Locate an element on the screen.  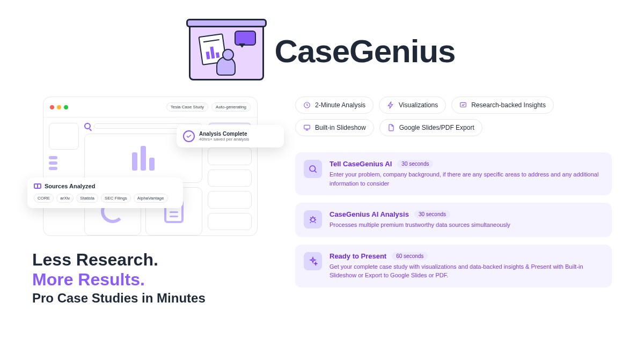
feature-pill-export: Google Slides/PDF Export is located at coordinates (431, 128).